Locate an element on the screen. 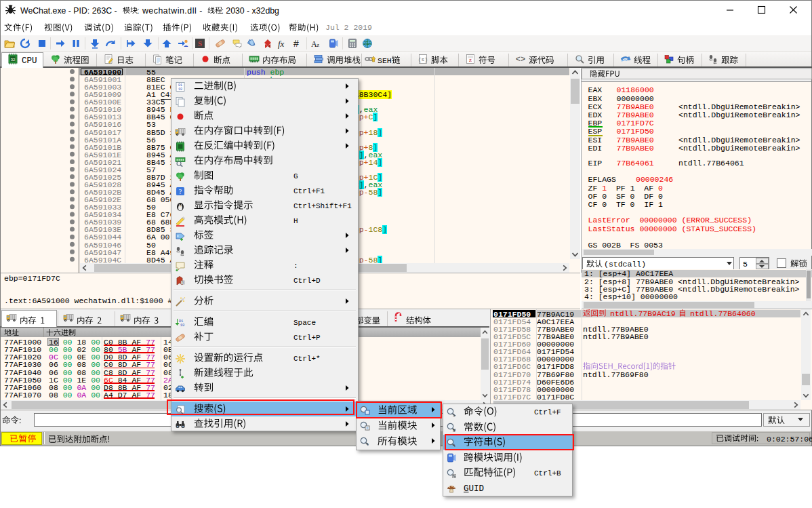 This screenshot has width=812, height=508. svg-text: S is located at coordinates (200, 43).